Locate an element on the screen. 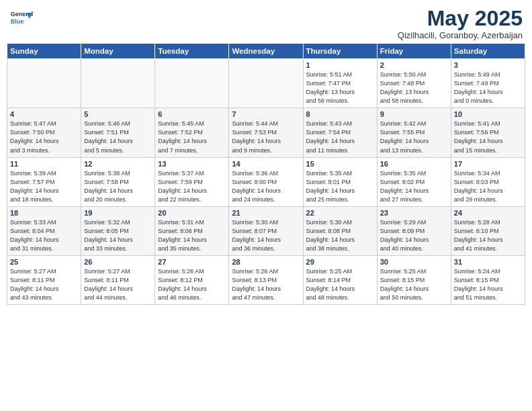 The width and height of the screenshot is (532, 411). calendar-day-cell: 5Sunrise: 5:46 AM Sunset: 7:51 PM Daylig… is located at coordinates (118, 133).